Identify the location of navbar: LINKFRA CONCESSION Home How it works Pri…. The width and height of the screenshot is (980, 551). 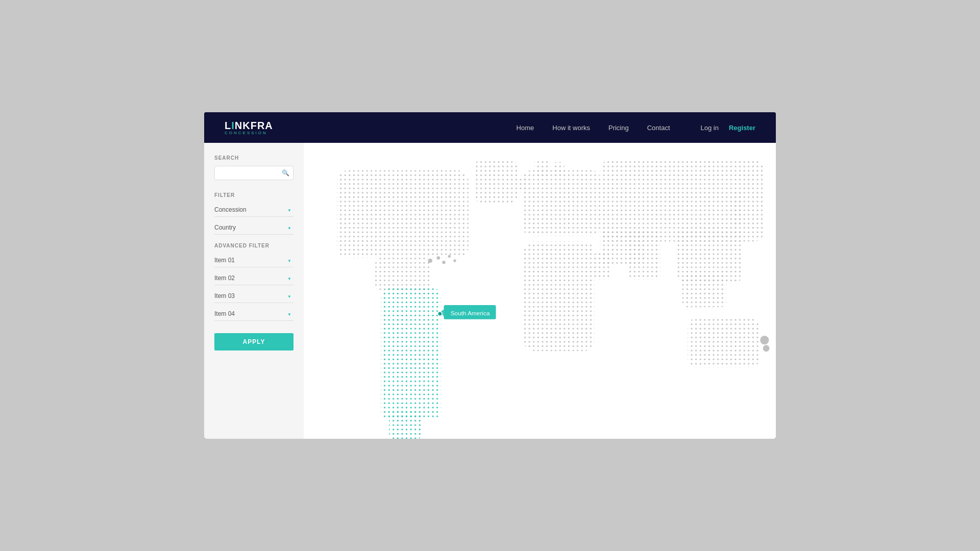
(490, 128).